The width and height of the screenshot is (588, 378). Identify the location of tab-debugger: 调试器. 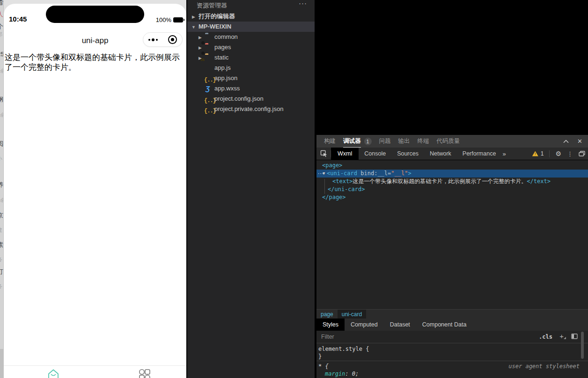
(352, 141).